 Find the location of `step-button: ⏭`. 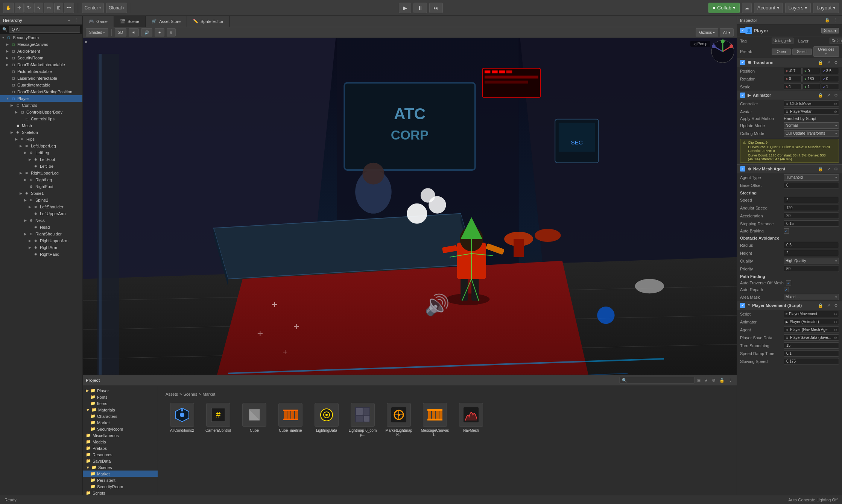

step-button: ⏭ is located at coordinates (436, 8).